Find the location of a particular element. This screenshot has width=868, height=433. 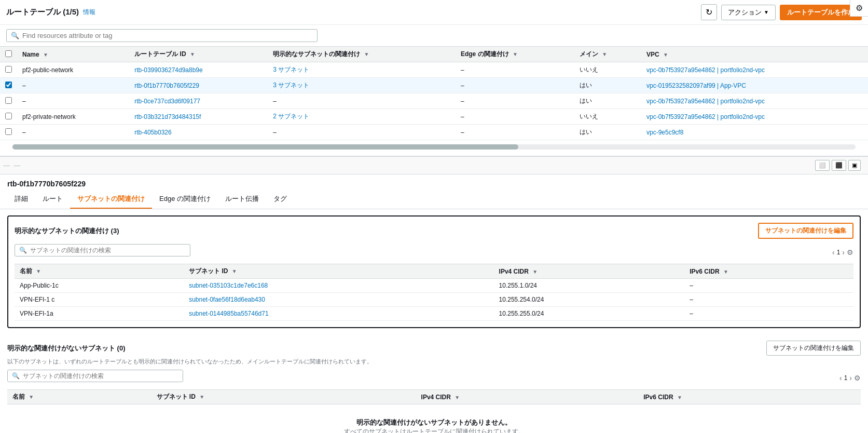

row-vpc: vpc-0195232582097af99 | App-VPC is located at coordinates (754, 86).